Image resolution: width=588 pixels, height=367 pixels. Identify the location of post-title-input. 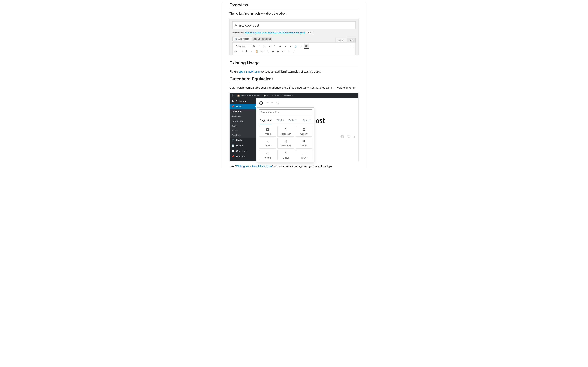
(294, 25).